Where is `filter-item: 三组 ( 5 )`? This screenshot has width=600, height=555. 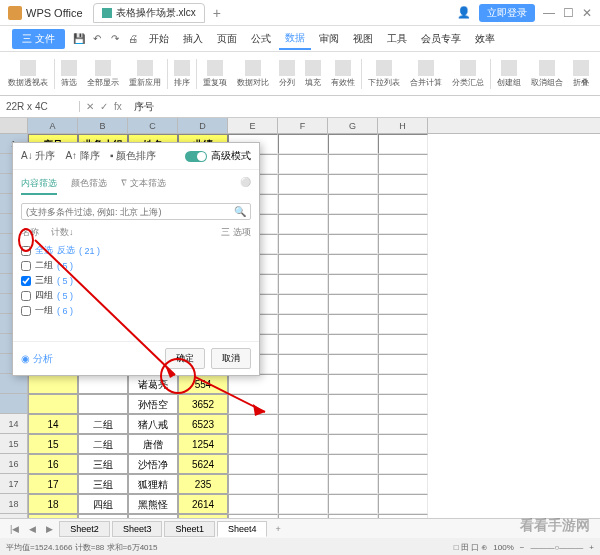
filter-item: 三组 ( 5 ) is located at coordinates (136, 280).